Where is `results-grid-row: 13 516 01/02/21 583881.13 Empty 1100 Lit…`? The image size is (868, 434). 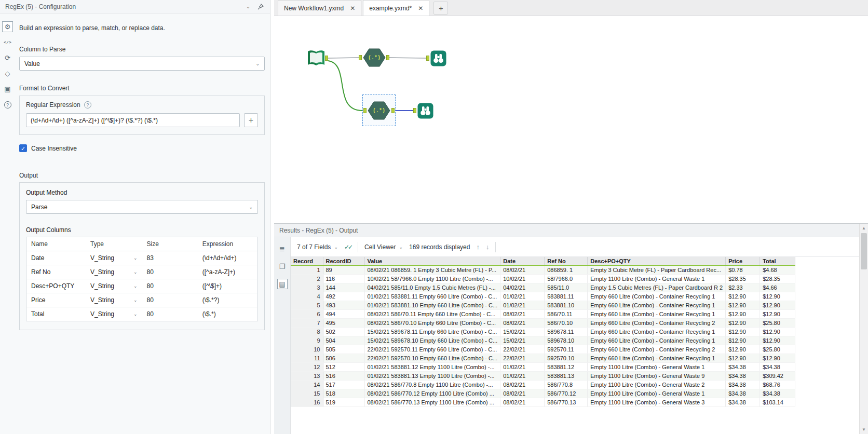
results-grid-row: 13 516 01/02/21 583881.13 Empty 1100 Lit… is located at coordinates (543, 376).